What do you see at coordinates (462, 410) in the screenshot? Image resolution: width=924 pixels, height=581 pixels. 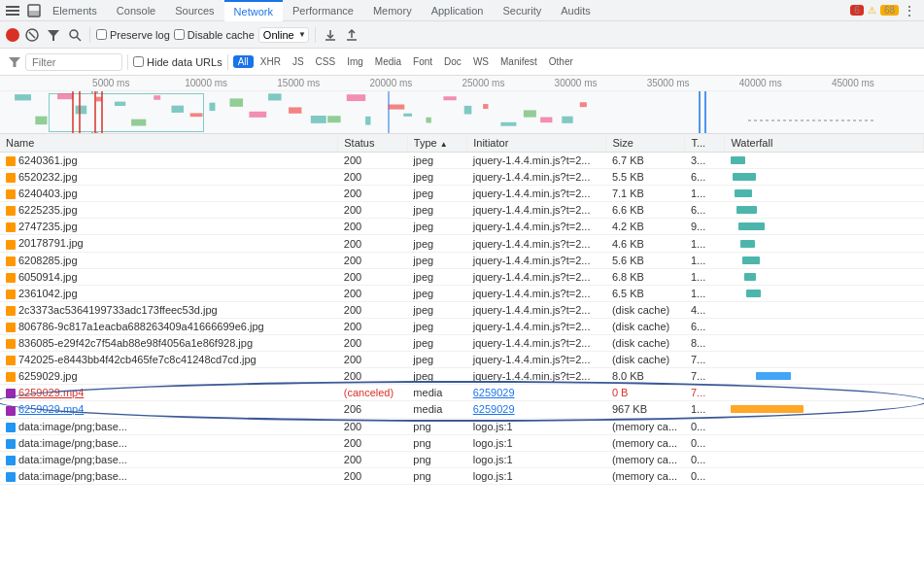 I see `table-row: 6259029.mp4206media6259029967 KB1...` at bounding box center [462, 410].